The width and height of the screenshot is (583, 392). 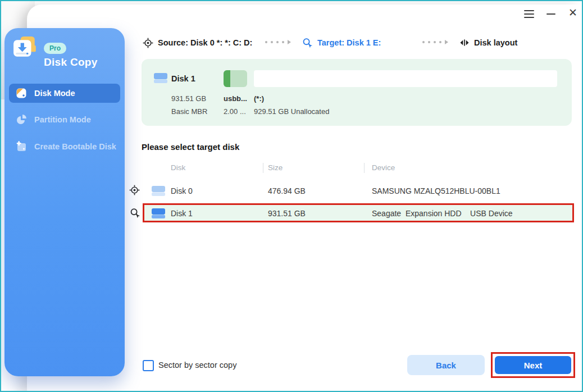 What do you see at coordinates (21, 147) in the screenshot?
I see `create-bootable-disk-icon` at bounding box center [21, 147].